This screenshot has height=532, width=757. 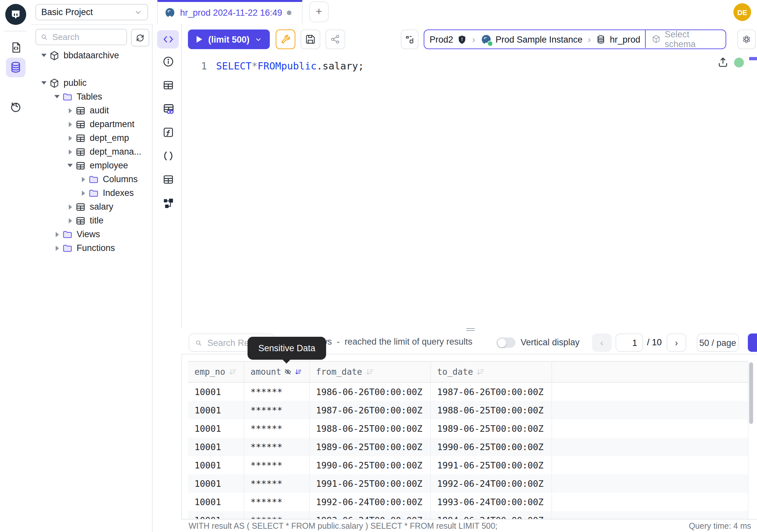 What do you see at coordinates (448, 39) in the screenshot?
I see `environment-segment: Prod2` at bounding box center [448, 39].